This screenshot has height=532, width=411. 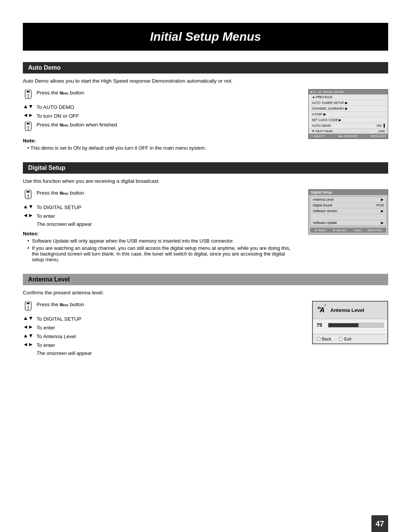 I want to click on iss-next-page: ▼ NEXT PAGE, so click(x=322, y=131).